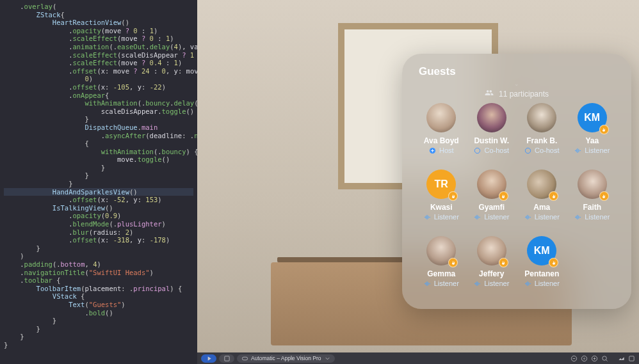 The width and height of the screenshot is (639, 364). Describe the element at coordinates (592, 141) in the screenshot. I see `guest-name: Yaa` at that location.